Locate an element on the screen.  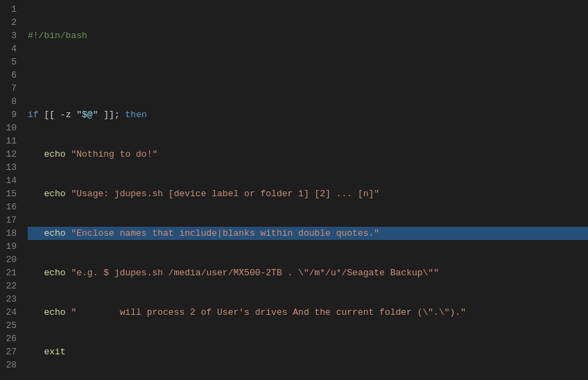
code-line-3: if [[ -z "$@" ]]; then is located at coordinates (308, 115).